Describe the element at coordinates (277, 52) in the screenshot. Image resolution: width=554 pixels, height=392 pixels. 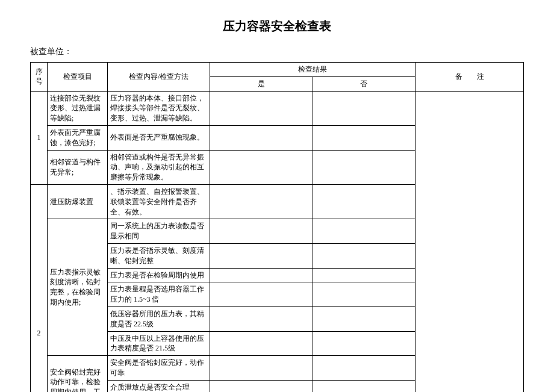
I see `inspected-unit-label: 被查单位：` at that location.